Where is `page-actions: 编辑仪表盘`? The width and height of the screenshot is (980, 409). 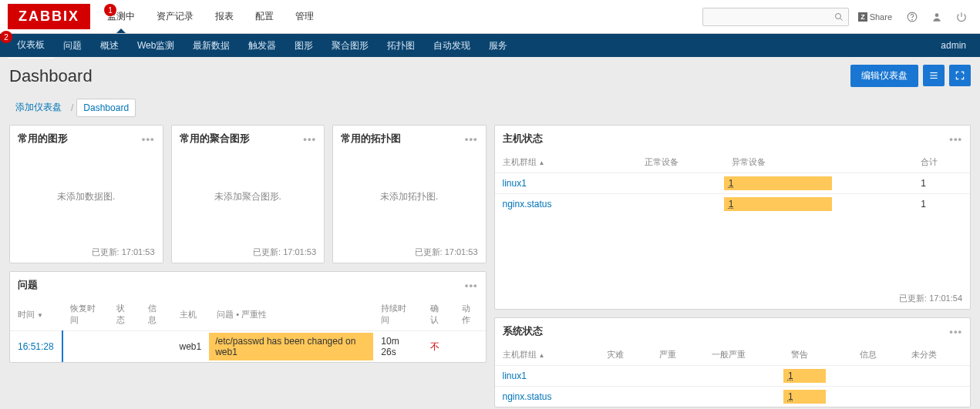 page-actions: 编辑仪表盘 is located at coordinates (911, 75).